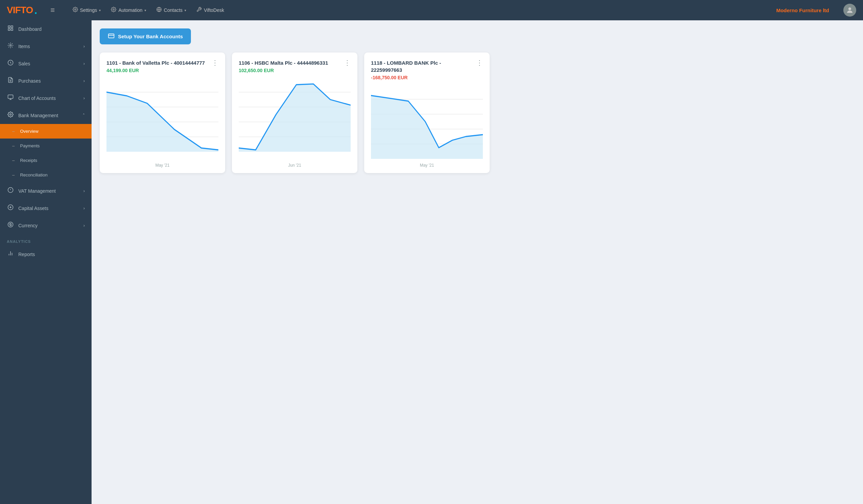  Describe the element at coordinates (145, 36) in the screenshot. I see `setup-bank-accounts-button: Setup Your Bank Accounts` at that location.